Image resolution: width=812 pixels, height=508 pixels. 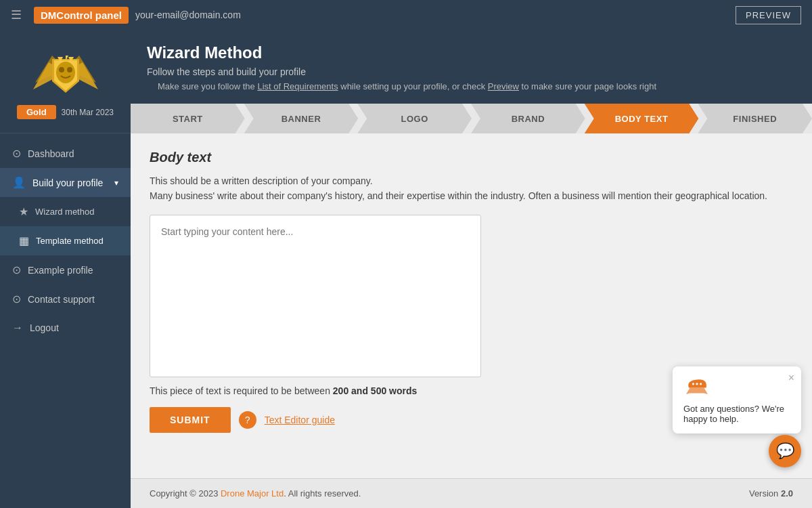 What do you see at coordinates (255, 493) in the screenshot?
I see `footer-copyright: Copyright © 2023 Drone Major Ltd. All ri…` at bounding box center [255, 493].